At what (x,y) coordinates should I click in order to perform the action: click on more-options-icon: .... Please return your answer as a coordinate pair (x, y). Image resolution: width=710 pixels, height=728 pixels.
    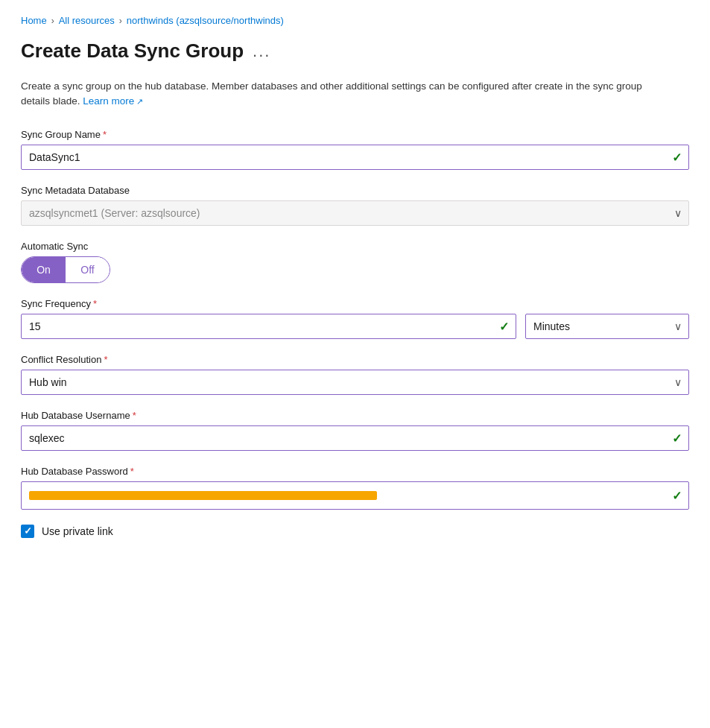
    Looking at the image, I should click on (262, 51).